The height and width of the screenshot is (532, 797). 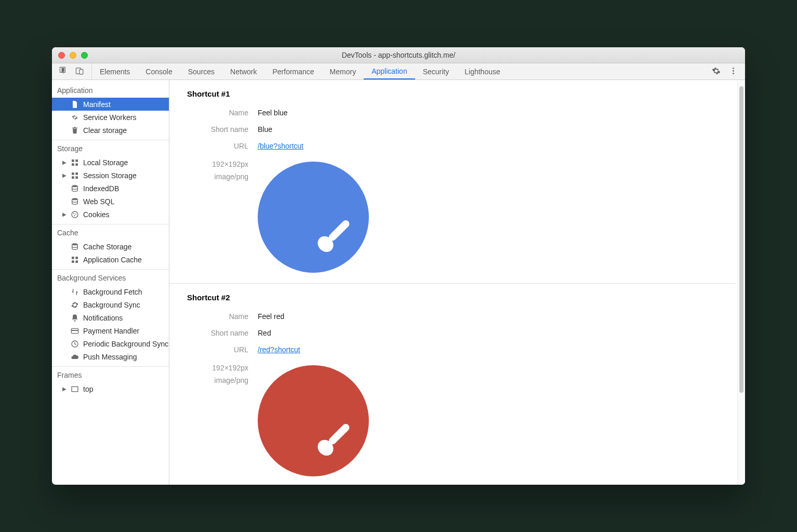 What do you see at coordinates (75, 247) in the screenshot?
I see `database-icon` at bounding box center [75, 247].